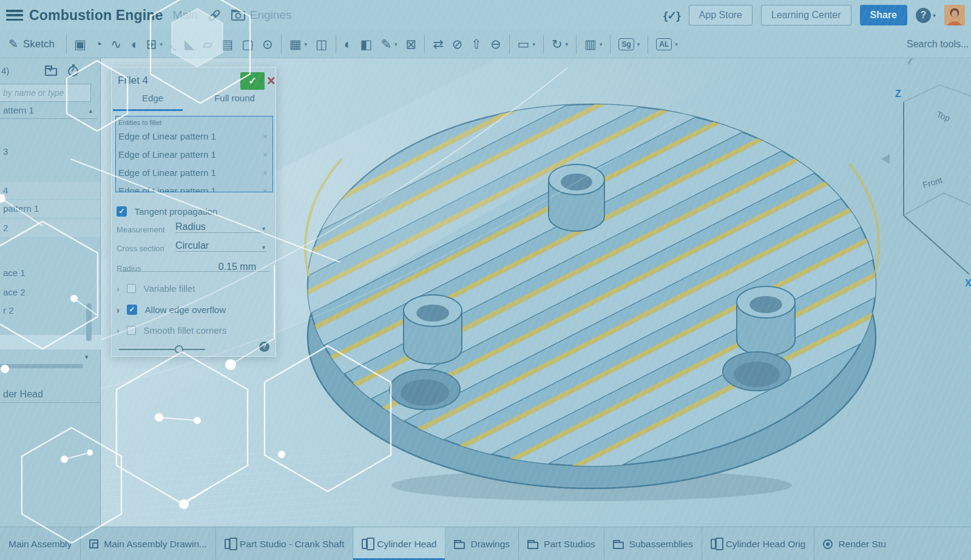 Image resolution: width=971 pixels, height=560 pixels. What do you see at coordinates (186, 15) in the screenshot?
I see `branch-name: Main` at bounding box center [186, 15].